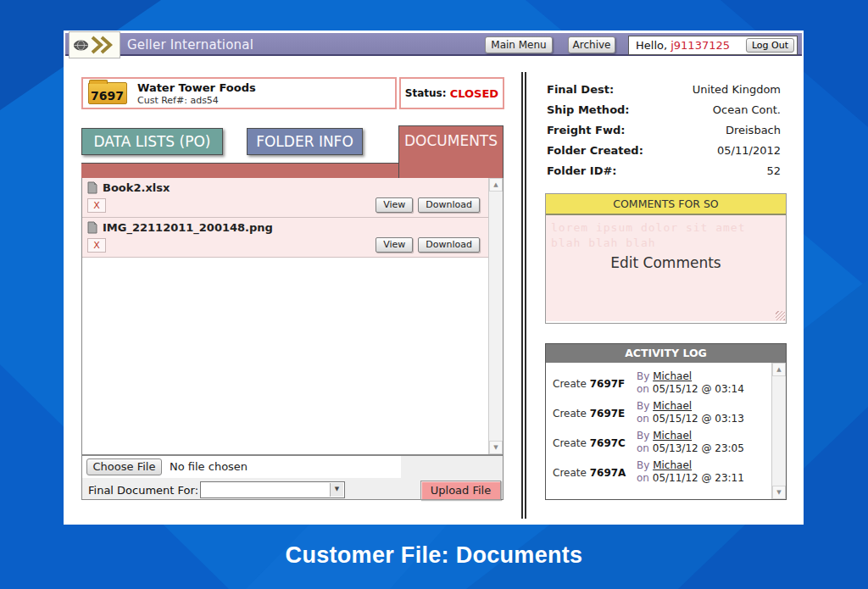  What do you see at coordinates (588, 110) in the screenshot?
I see `detail-label: Ship Method:` at bounding box center [588, 110].